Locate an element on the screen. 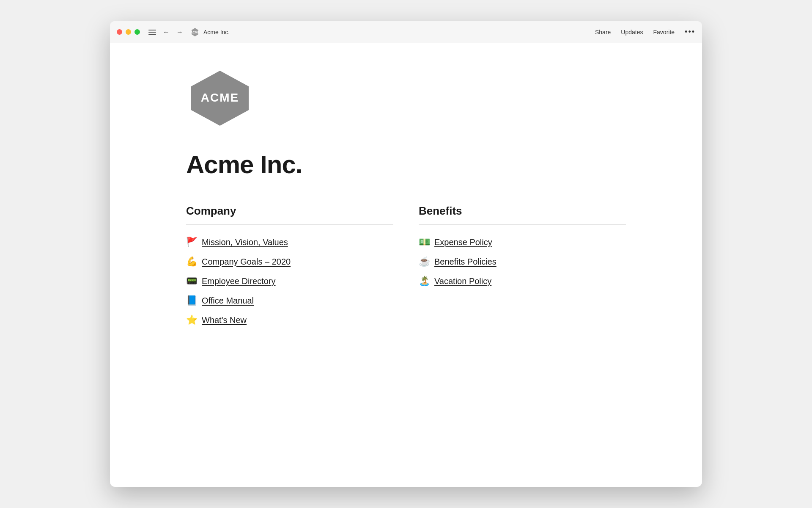  close-button is located at coordinates (119, 32).